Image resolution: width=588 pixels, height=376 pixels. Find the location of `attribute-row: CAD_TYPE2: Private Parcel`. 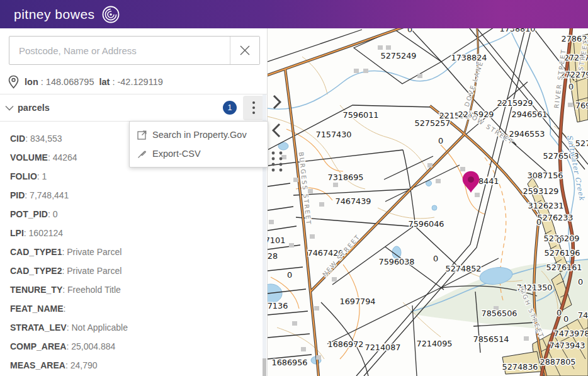

attribute-row: CAD_TYPE2: Private Parcel is located at coordinates (133, 271).